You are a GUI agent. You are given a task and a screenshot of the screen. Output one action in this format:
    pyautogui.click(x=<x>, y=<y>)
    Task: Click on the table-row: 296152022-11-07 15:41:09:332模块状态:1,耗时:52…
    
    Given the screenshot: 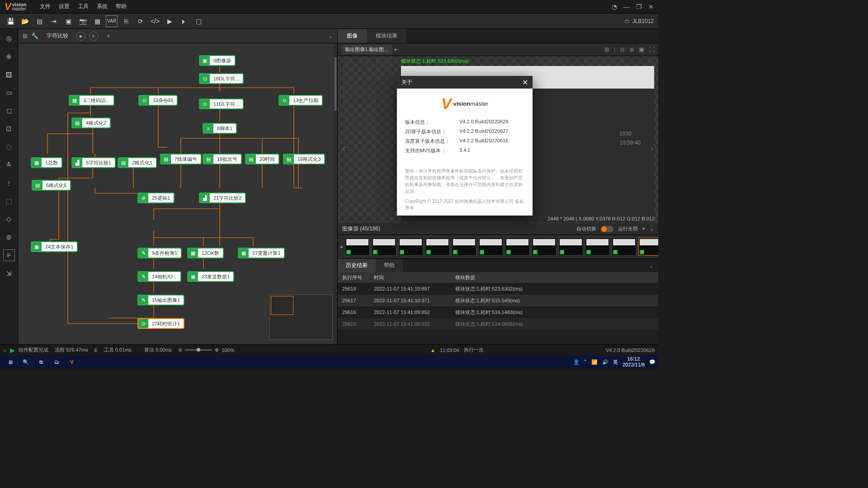 What is the action you would take?
    pyautogui.click(x=498, y=324)
    